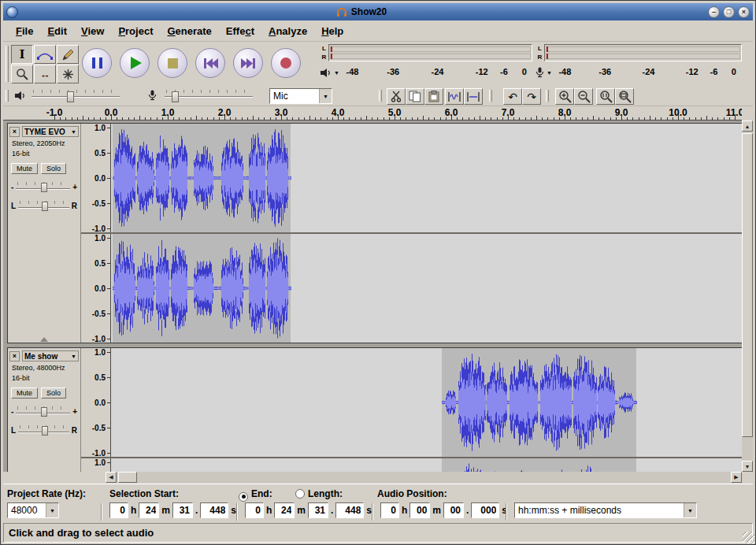 This screenshot has width=756, height=545. What do you see at coordinates (210, 63) in the screenshot?
I see `rewind-button` at bounding box center [210, 63].